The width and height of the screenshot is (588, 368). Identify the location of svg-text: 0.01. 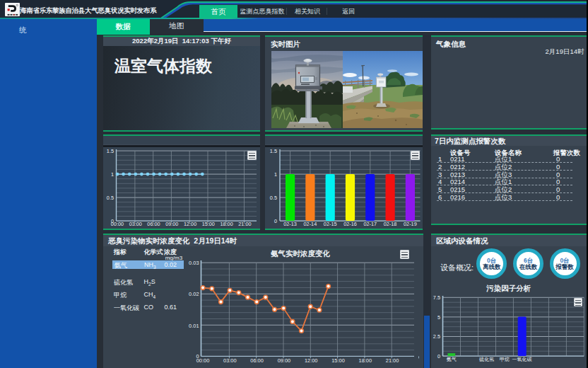
(194, 326).